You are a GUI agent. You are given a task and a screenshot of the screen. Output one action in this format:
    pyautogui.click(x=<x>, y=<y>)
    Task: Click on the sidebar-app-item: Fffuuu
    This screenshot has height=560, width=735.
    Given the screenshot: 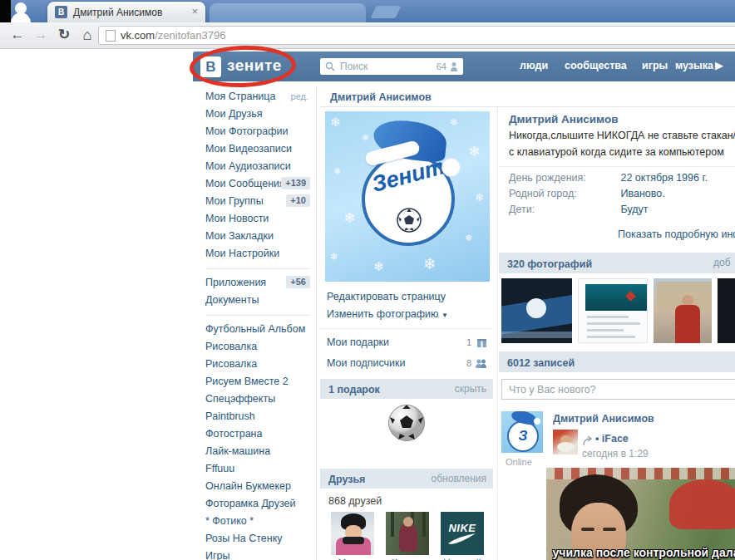 What is the action you would take?
    pyautogui.click(x=254, y=469)
    